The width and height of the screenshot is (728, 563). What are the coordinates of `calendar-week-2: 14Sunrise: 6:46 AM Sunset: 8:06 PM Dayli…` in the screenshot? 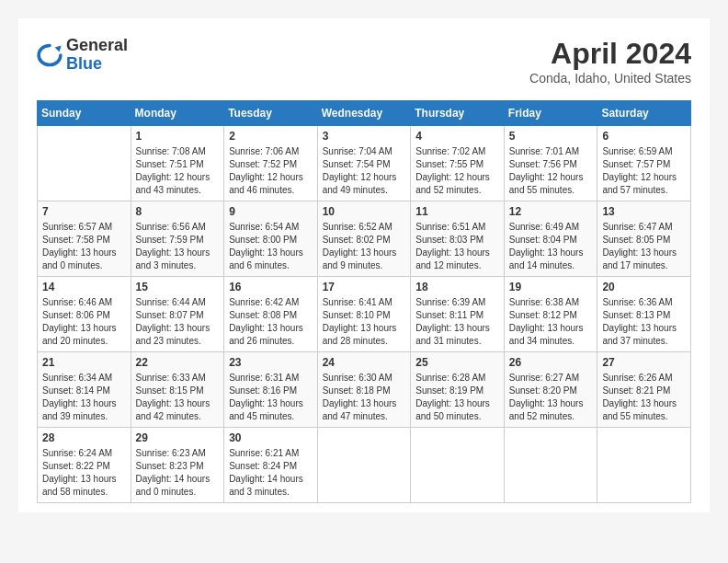 It's located at (364, 315).